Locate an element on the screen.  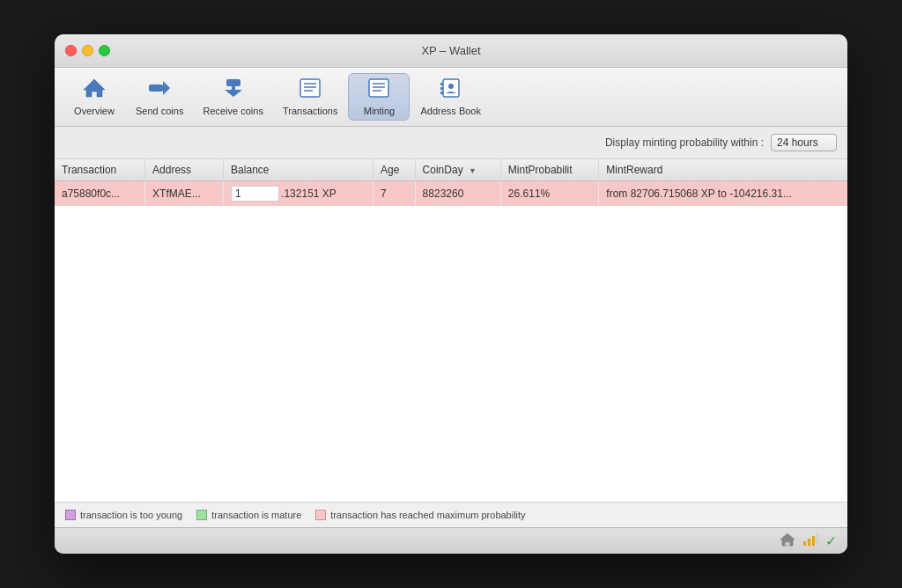
cell-mintreward: from 82706.715068 XP to -104216.31... is located at coordinates (723, 194).